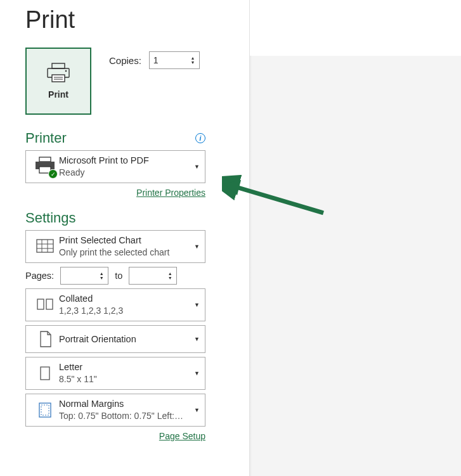 The width and height of the screenshot is (461, 476). I want to click on copies-spinner: ▲ ▼, so click(174, 60).